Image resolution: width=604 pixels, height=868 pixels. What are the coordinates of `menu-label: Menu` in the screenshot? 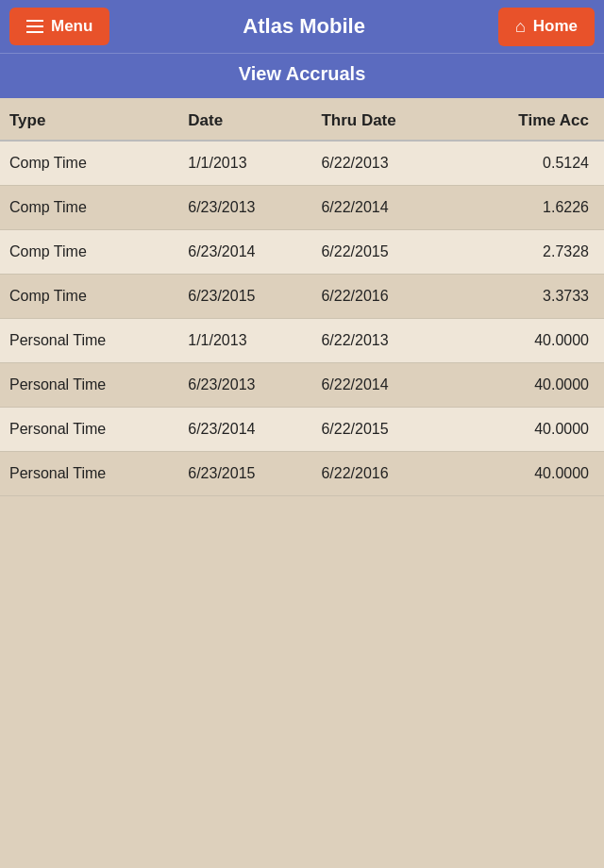 It's located at (72, 26).